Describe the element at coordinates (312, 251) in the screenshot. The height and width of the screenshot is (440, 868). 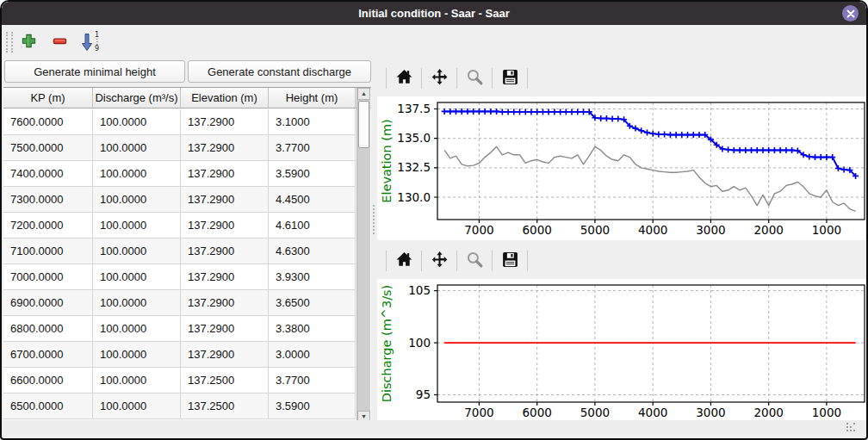
I see `table-cell: 4.6300` at that location.